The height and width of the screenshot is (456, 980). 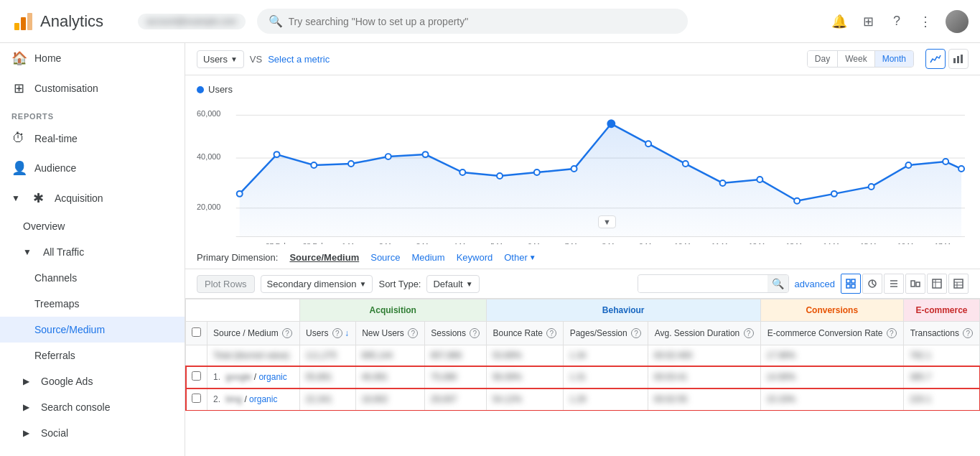 What do you see at coordinates (925, 22) in the screenshot?
I see `more-vert-icon: ⋮` at bounding box center [925, 22].